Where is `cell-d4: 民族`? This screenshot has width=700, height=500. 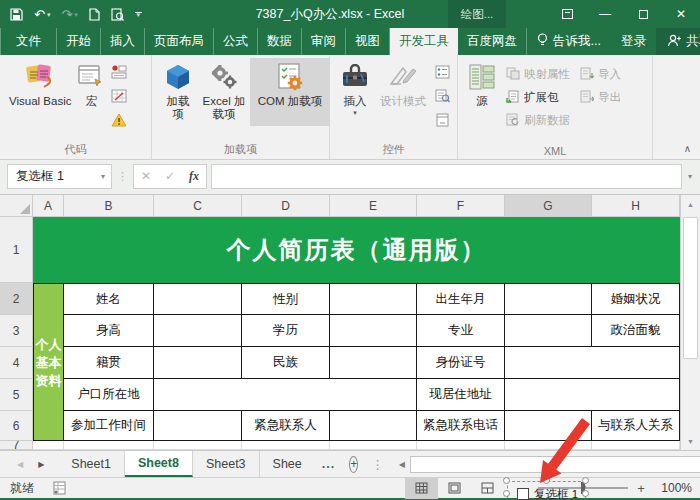 cell-d4: 民族 is located at coordinates (286, 363).